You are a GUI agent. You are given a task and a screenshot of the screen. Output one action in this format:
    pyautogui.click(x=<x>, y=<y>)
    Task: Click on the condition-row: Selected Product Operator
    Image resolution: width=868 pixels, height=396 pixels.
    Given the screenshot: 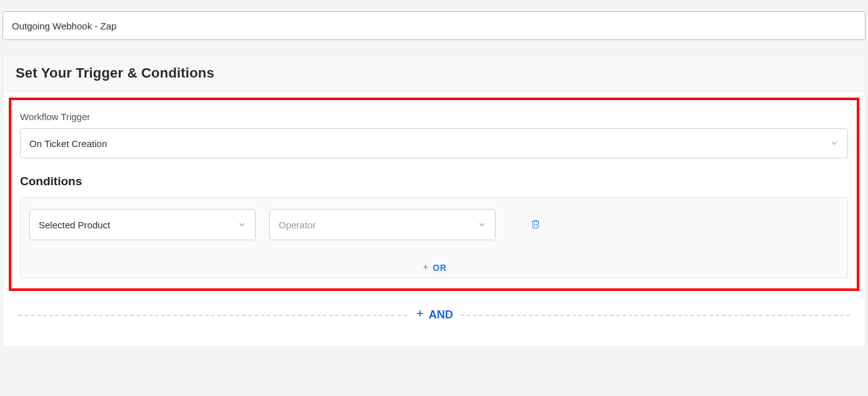 What is the action you would take?
    pyautogui.click(x=434, y=225)
    